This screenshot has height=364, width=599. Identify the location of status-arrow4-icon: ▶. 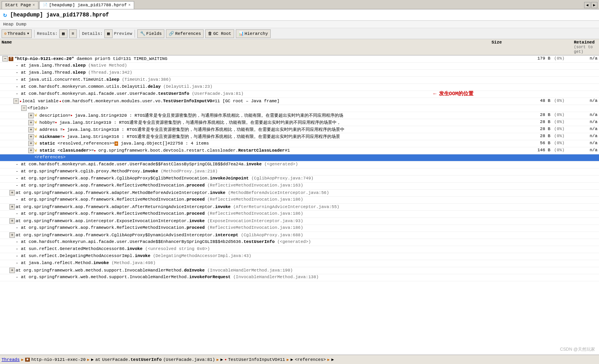
(329, 360).